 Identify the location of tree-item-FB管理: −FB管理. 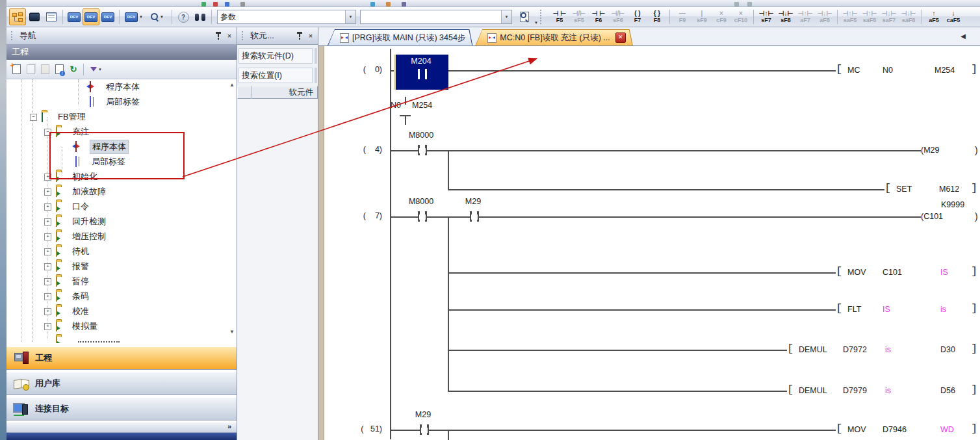
(117, 117).